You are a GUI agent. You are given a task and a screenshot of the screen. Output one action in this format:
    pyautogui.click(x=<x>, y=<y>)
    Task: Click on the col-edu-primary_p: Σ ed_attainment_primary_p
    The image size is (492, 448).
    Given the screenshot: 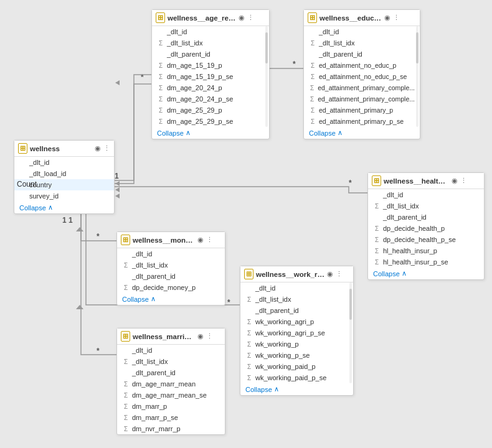 What is the action you would take?
    pyautogui.click(x=362, y=110)
    